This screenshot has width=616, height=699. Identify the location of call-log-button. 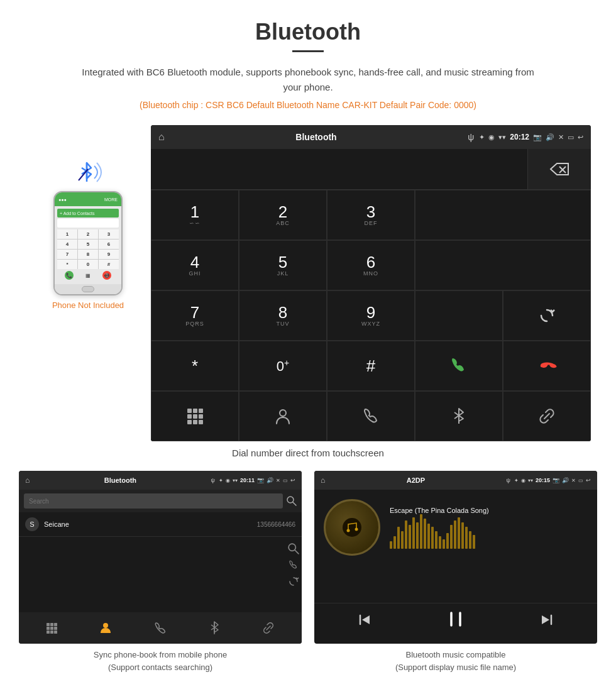
(371, 416).